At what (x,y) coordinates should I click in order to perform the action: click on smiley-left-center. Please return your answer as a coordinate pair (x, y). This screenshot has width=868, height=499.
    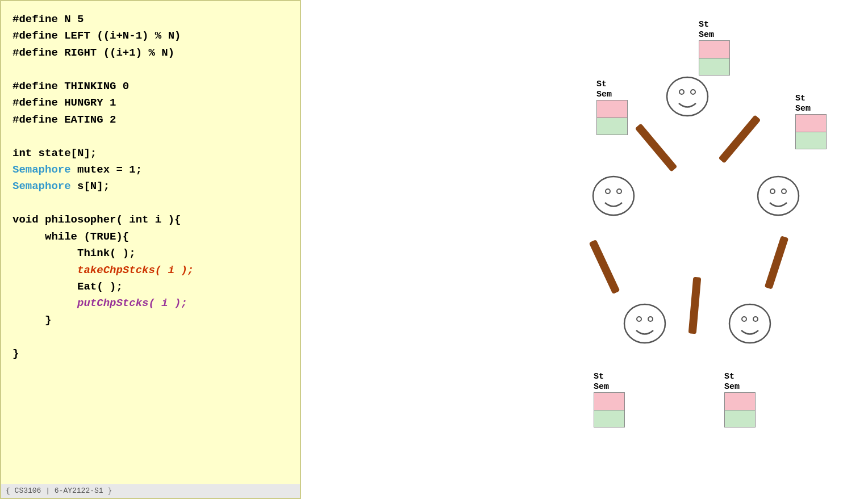
    Looking at the image, I should click on (614, 196).